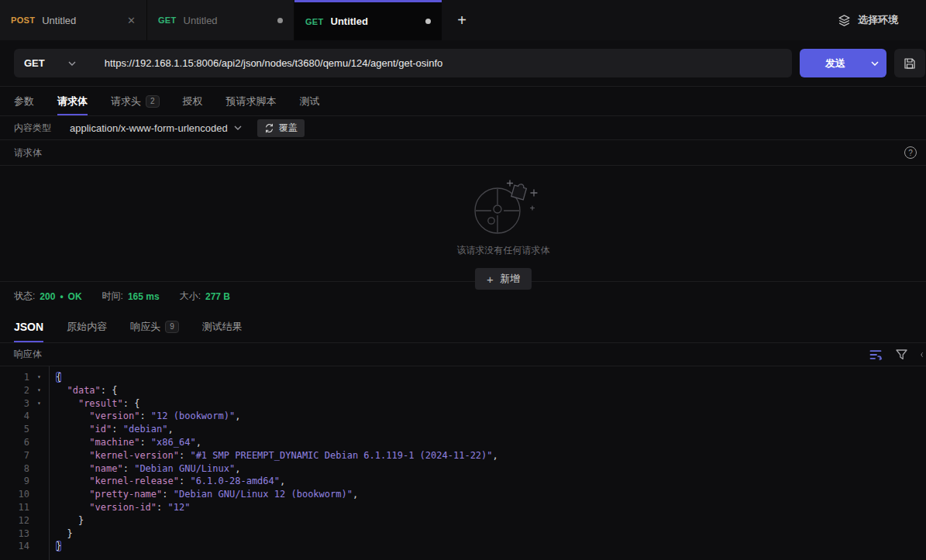 The image size is (926, 560). I want to click on status-label: 状态:, so click(25, 296).